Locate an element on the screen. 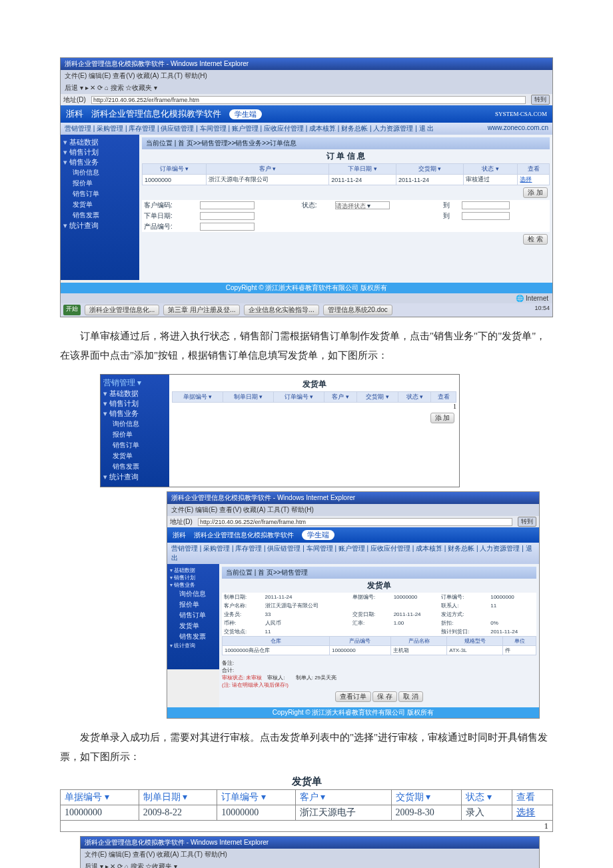  ie-status: 🌐 Internet is located at coordinates (306, 299).